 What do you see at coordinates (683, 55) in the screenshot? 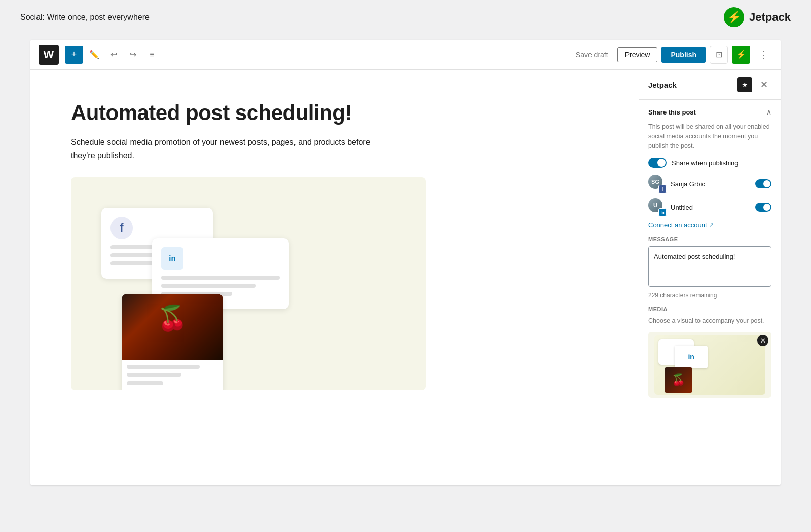
I see `publish-button: Publish` at bounding box center [683, 55].